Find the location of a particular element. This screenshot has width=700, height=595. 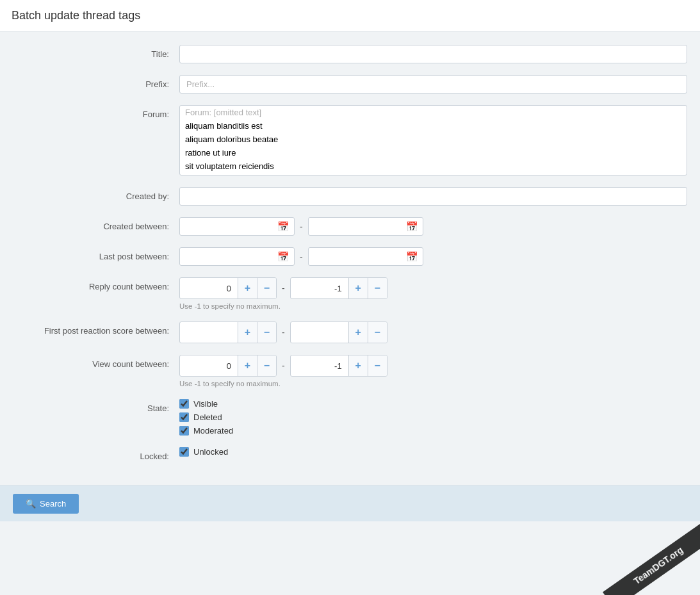

last-post-start-wrap: 📅 is located at coordinates (237, 256).